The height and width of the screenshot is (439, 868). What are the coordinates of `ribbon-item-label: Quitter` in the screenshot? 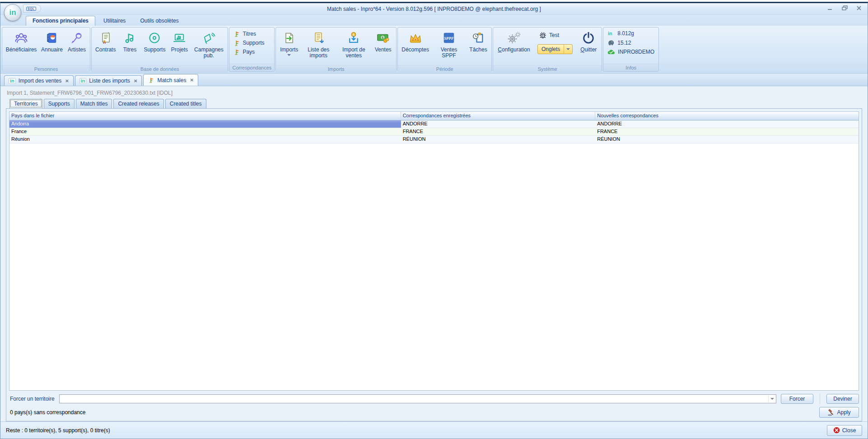 It's located at (588, 50).